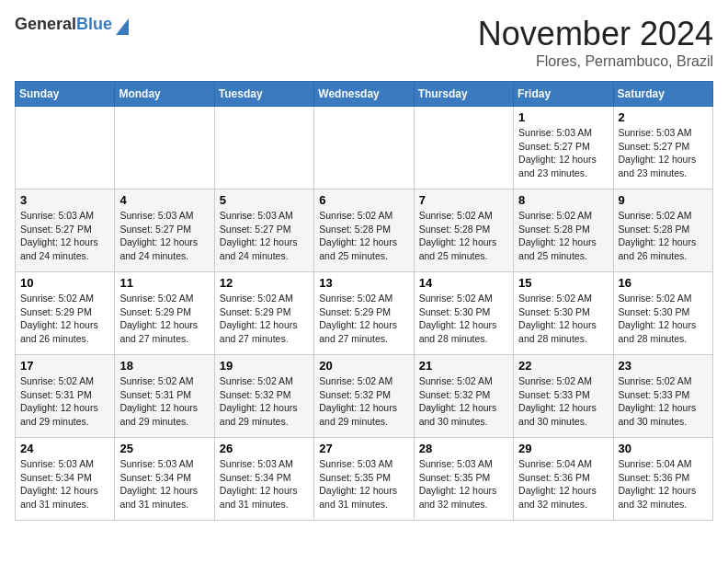  What do you see at coordinates (663, 94) in the screenshot?
I see `calendar-header-saturday: Saturday` at bounding box center [663, 94].